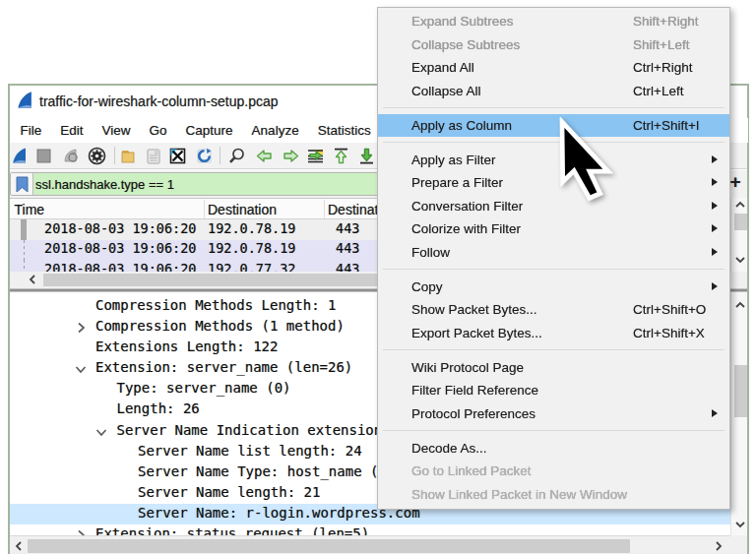 The width and height of the screenshot is (756, 554). I want to click on menubar-item-view: View, so click(116, 130).